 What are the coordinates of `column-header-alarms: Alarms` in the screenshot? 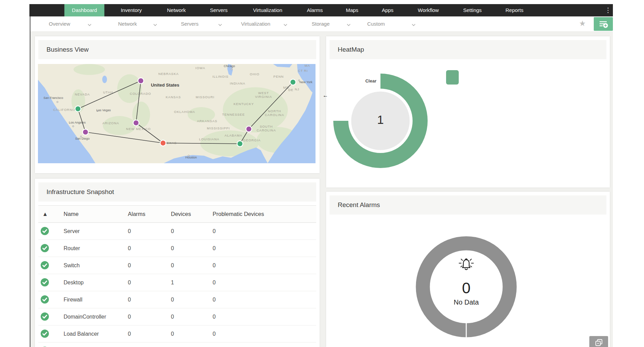 It's located at (137, 214).